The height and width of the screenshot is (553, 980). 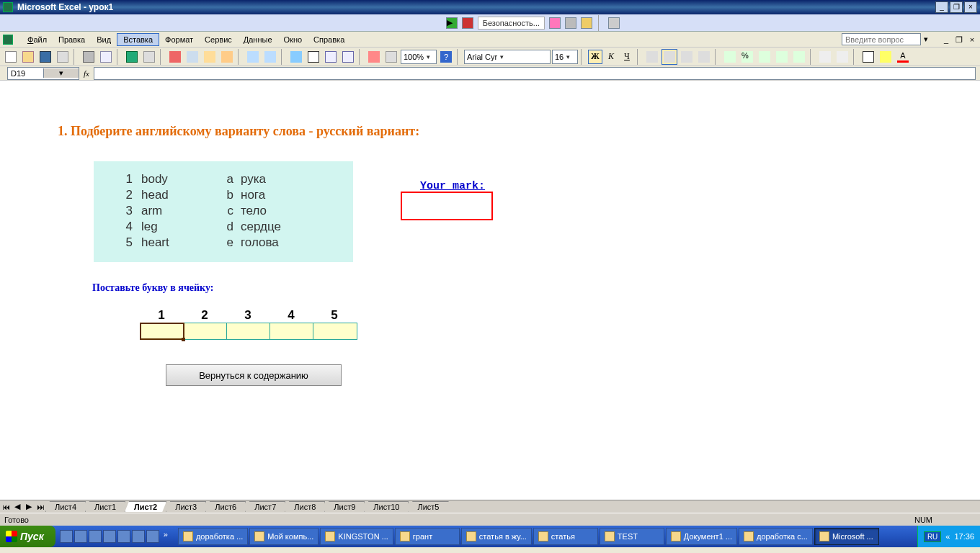 What do you see at coordinates (175, 57) in the screenshot?
I see `cut-button` at bounding box center [175, 57].